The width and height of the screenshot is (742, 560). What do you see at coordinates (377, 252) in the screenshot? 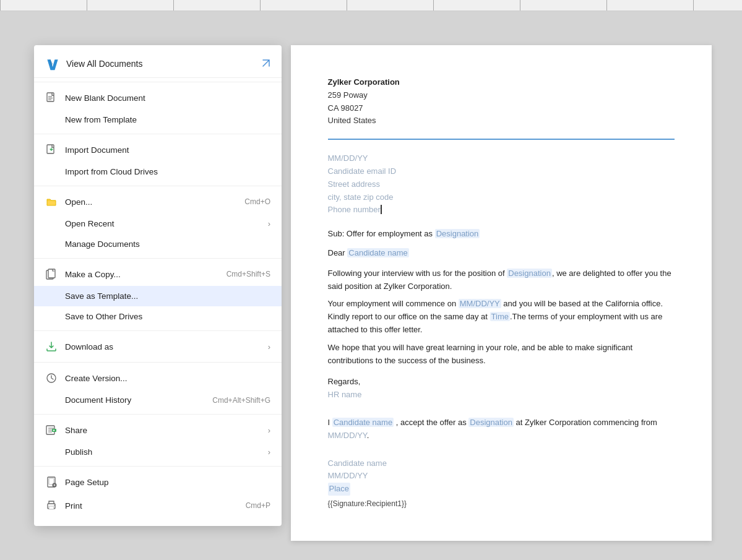
I see `candidate-name-field: Candidate name` at bounding box center [377, 252].